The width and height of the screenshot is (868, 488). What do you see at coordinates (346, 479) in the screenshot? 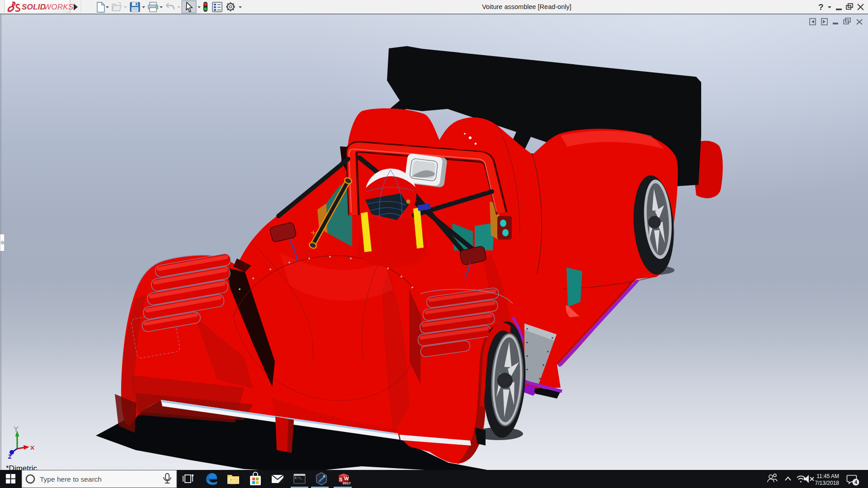
I see `svg-text: W` at bounding box center [346, 479].